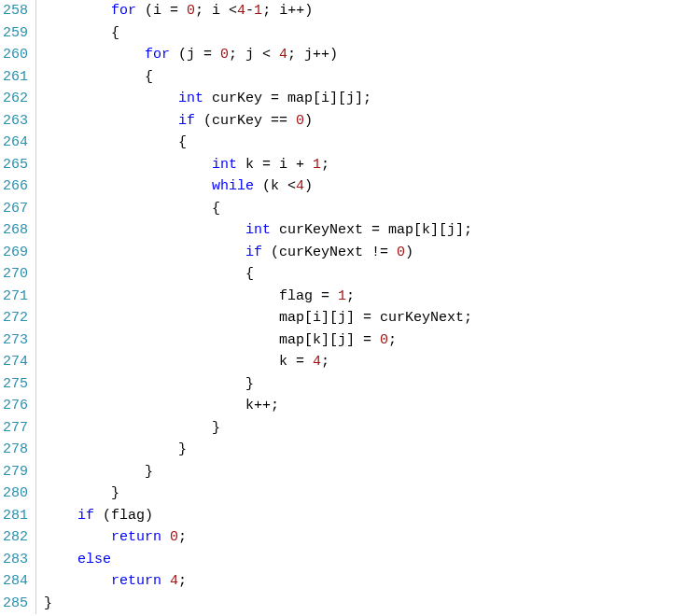 The height and width of the screenshot is (616, 700). Describe the element at coordinates (14, 55) in the screenshot. I see `line-number: 260` at that location.